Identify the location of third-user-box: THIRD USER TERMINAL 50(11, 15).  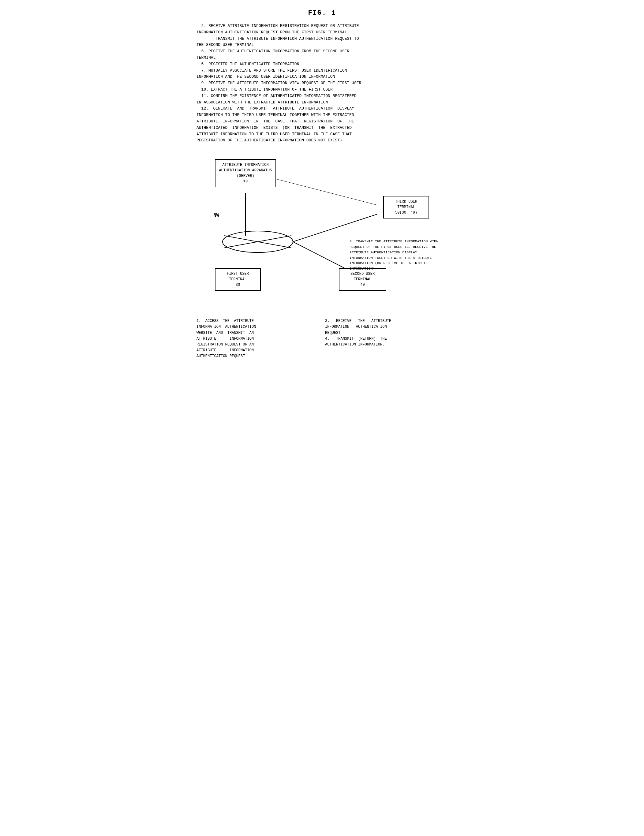
(406, 207).